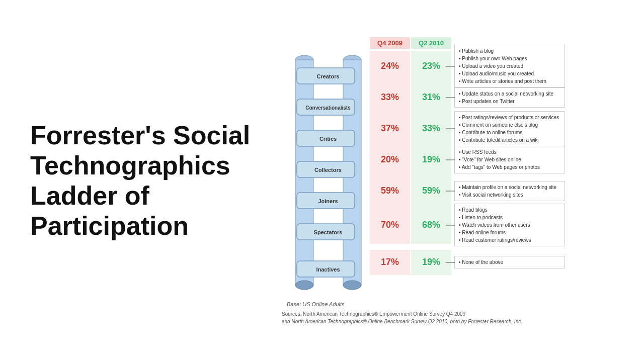 This screenshot has width=644, height=362. What do you see at coordinates (431, 160) in the screenshot?
I see `collectors-q2: 19%` at bounding box center [431, 160].